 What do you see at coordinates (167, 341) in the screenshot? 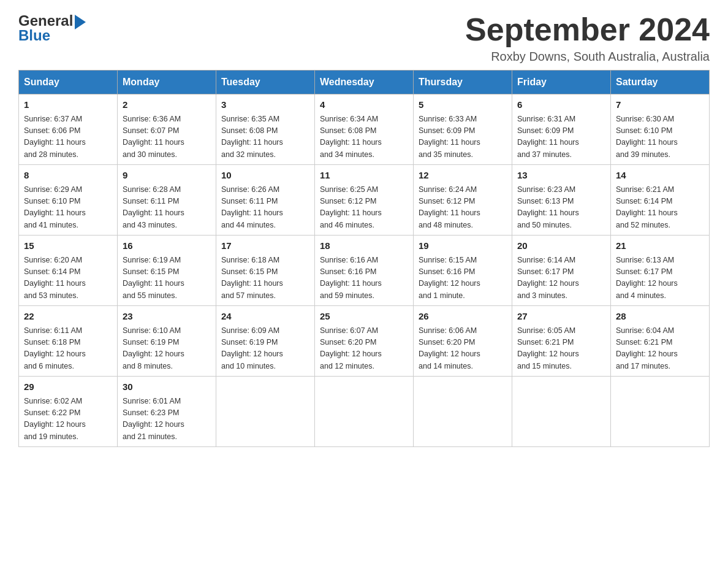
I see `table-row: 23Sunrise: 6:10 AMSunset: 6:19 PMDayligh…` at bounding box center [167, 341].